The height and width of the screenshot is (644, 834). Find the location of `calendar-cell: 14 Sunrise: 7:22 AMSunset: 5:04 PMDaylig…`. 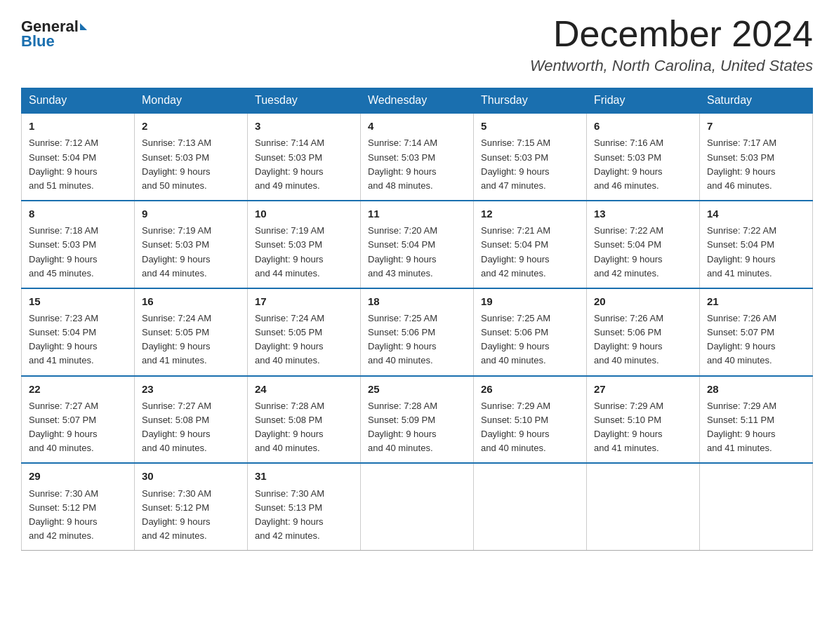

calendar-cell: 14 Sunrise: 7:22 AMSunset: 5:04 PMDaylig… is located at coordinates (757, 244).